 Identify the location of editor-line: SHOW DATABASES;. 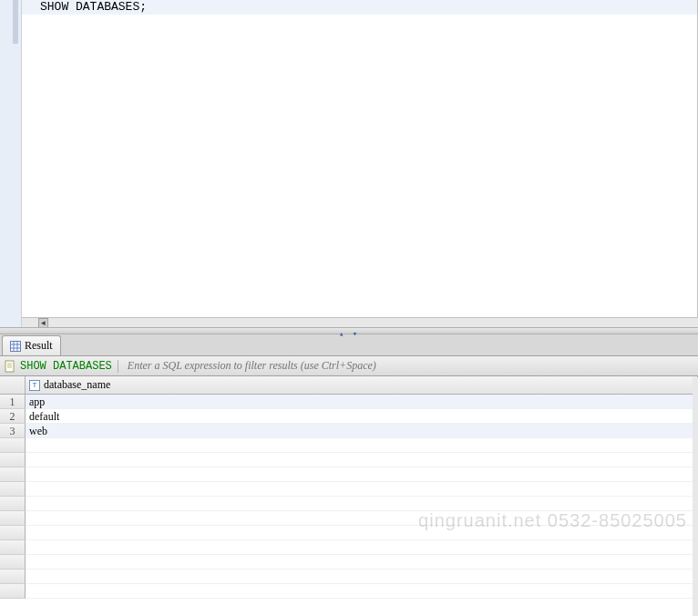
(359, 7).